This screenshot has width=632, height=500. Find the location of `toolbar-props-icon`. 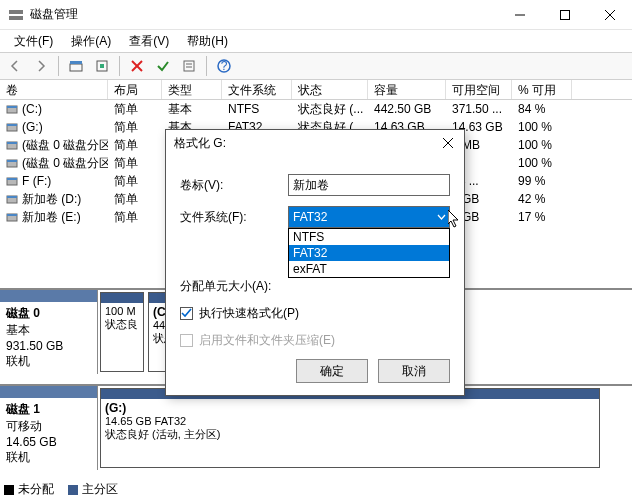

toolbar-props-icon is located at coordinates (189, 66).